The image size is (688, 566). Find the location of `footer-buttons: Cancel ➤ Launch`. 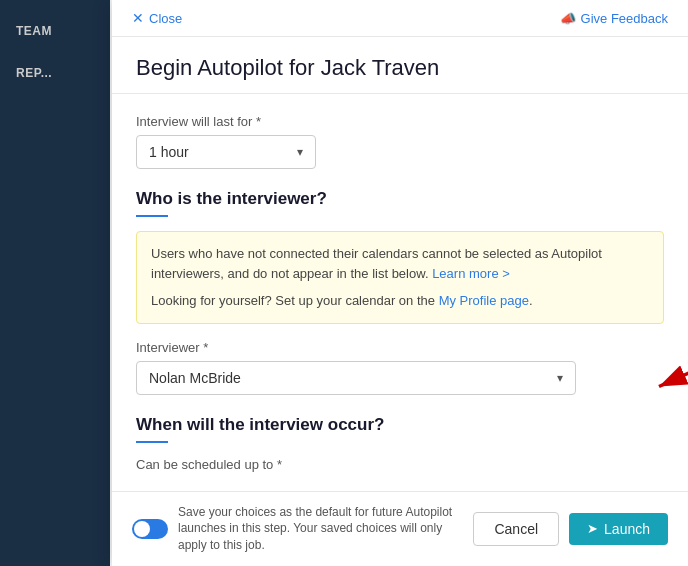

footer-buttons: Cancel ➤ Launch is located at coordinates (570, 529).